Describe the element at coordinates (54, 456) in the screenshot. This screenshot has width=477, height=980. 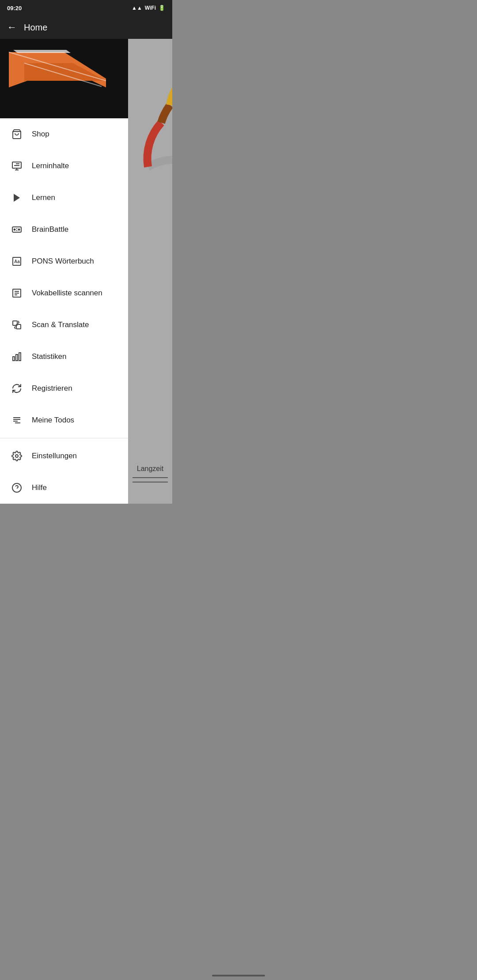
I see `menu-label-einstellungen: Einstellungen` at that location.